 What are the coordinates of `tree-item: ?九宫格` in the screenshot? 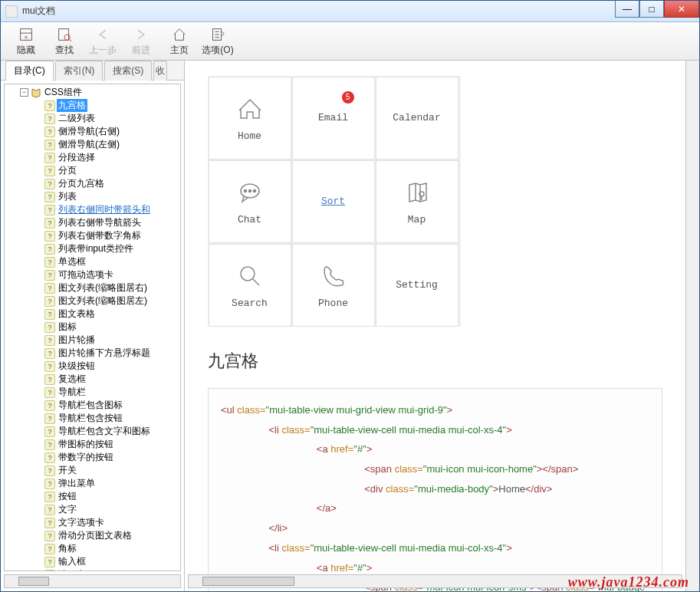 It's located at (92, 106).